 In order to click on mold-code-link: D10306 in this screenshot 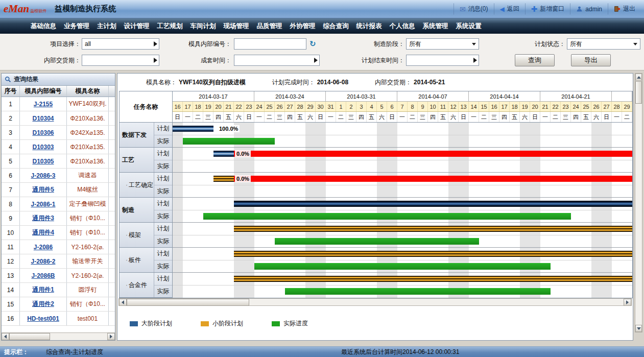, I will do `click(43, 133)`.